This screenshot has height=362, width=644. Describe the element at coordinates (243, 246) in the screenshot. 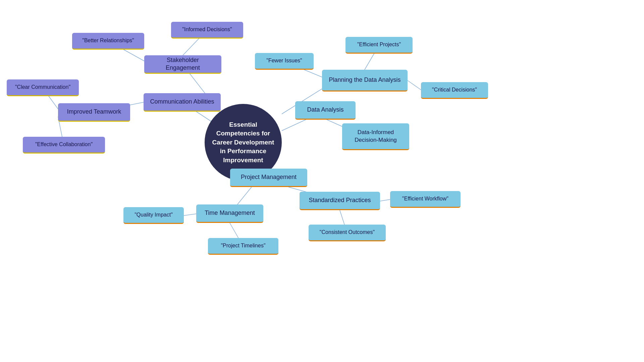

I see `project-timelines-node: "Project Timelines"` at that location.